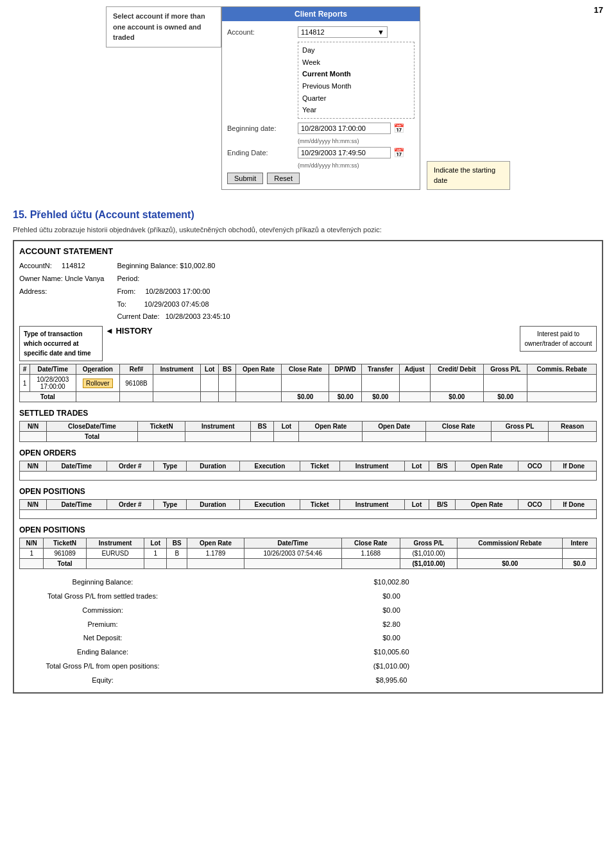 This screenshot has width=616, height=861. I want to click on col-operation: Operation, so click(98, 370).